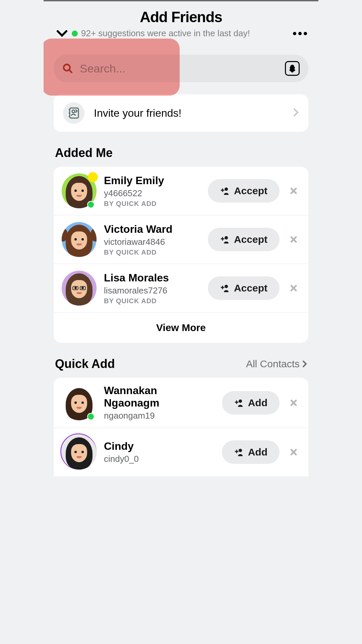  What do you see at coordinates (181, 68) in the screenshot?
I see `search-bar` at bounding box center [181, 68].